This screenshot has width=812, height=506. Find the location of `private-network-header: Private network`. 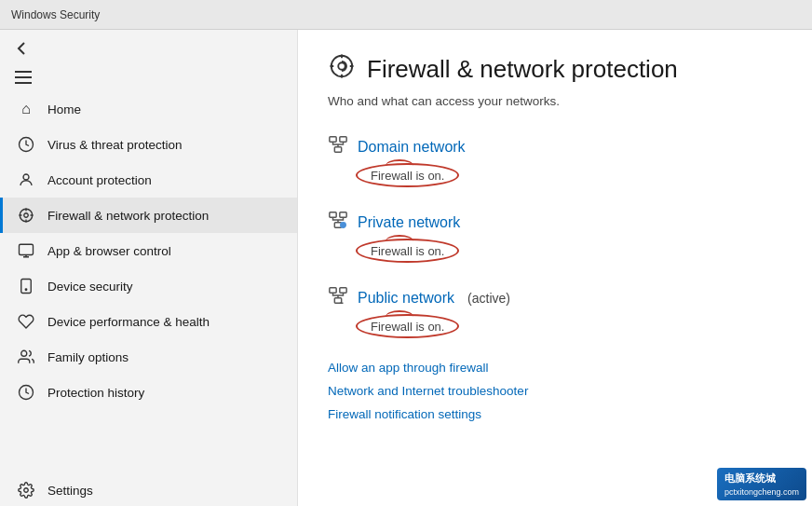

private-network-header: Private network is located at coordinates (555, 222).